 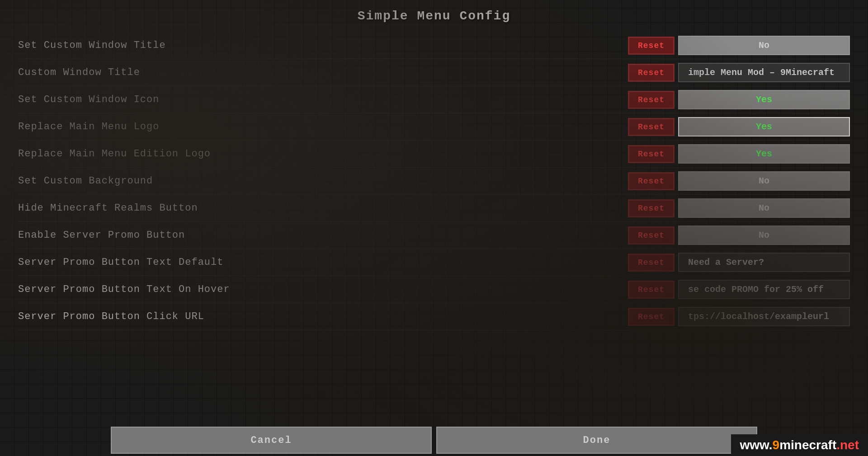 What do you see at coordinates (739, 235) in the screenshot?
I see `controls-enable-server-promo-button: ResetNo` at bounding box center [739, 235].